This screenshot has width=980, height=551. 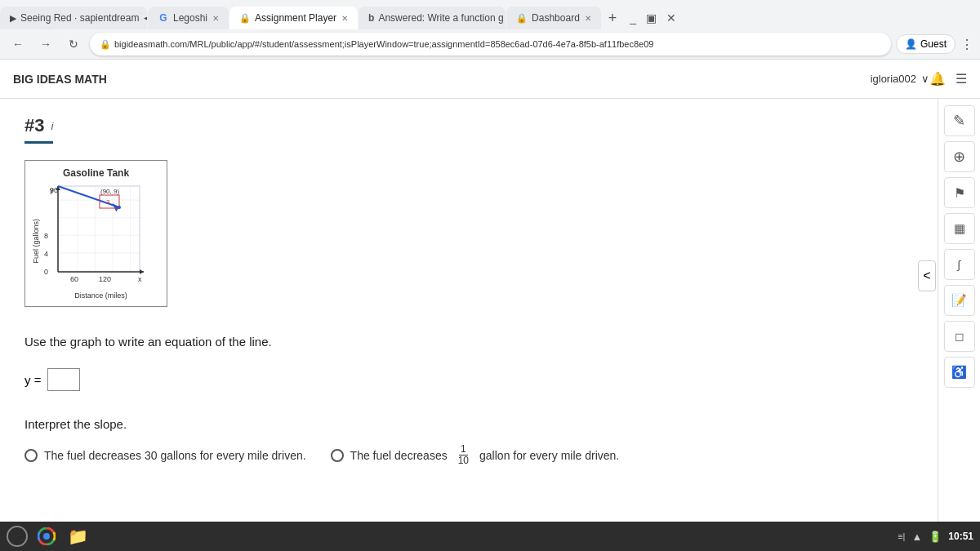 What do you see at coordinates (960, 193) in the screenshot?
I see `flag-icon-btn: ⚑` at bounding box center [960, 193].